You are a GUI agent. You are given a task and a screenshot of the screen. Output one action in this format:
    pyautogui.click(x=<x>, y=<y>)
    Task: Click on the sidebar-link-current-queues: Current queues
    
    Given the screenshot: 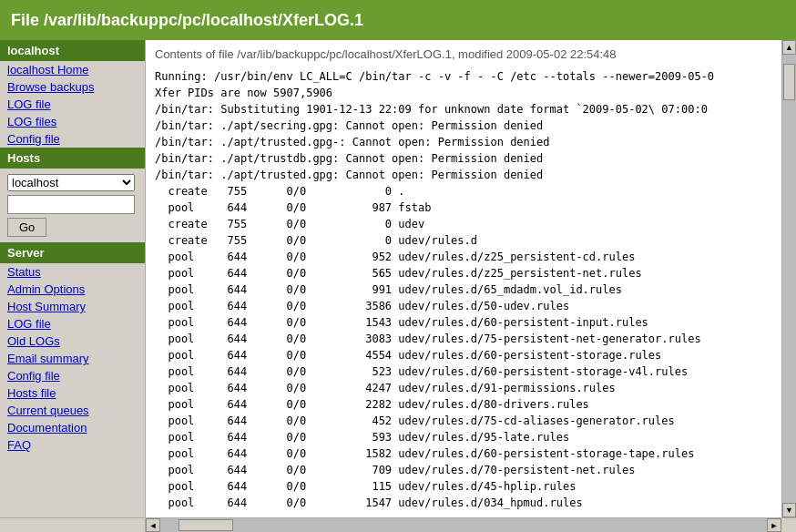 What is the action you would take?
    pyautogui.click(x=73, y=410)
    